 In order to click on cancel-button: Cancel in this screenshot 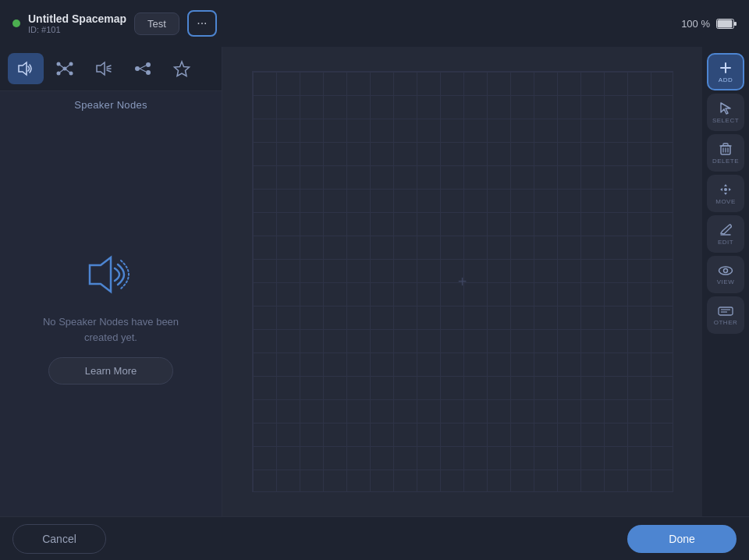, I will do `click(59, 539)`.